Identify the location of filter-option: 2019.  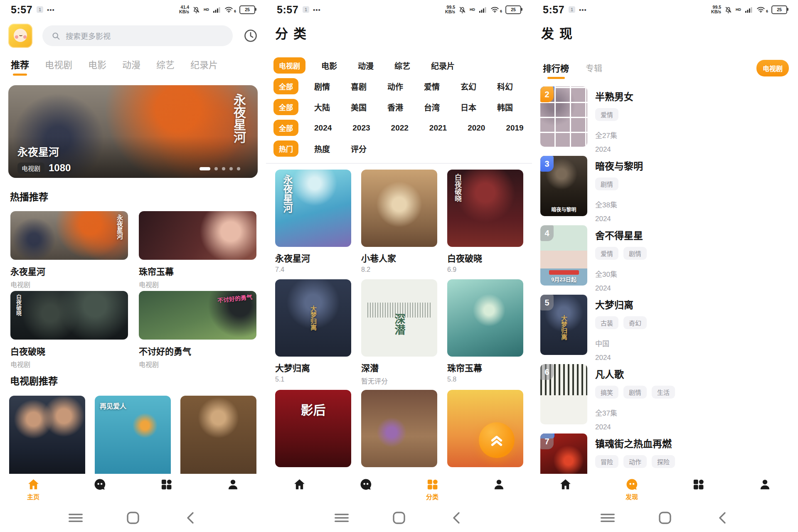
(515, 128).